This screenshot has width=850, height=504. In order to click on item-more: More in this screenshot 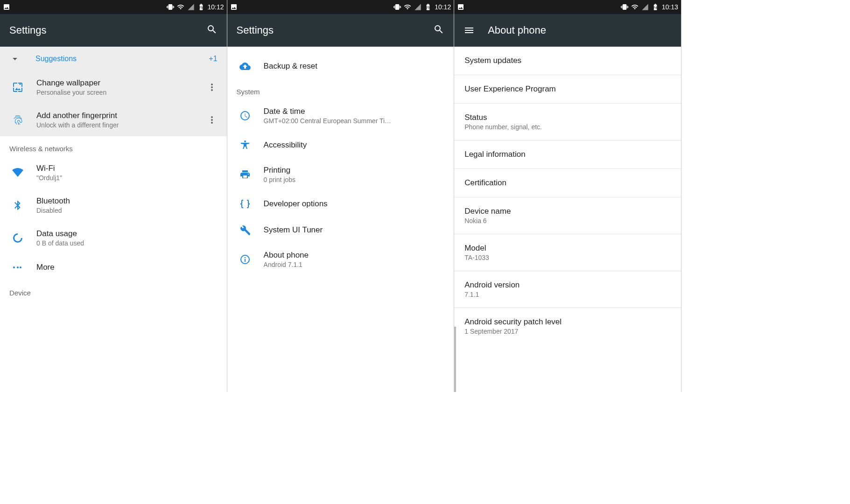, I will do `click(113, 267)`.